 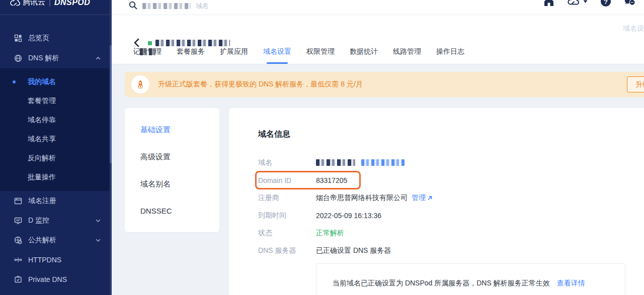 What do you see at coordinates (18, 240) in the screenshot?
I see `globe-gear-icon` at bounding box center [18, 240].